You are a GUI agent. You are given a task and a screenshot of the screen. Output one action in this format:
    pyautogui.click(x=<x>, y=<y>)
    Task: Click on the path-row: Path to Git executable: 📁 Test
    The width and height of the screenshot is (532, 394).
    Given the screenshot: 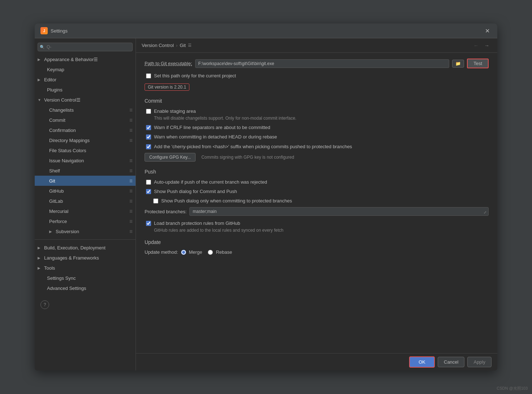 What is the action you would take?
    pyautogui.click(x=317, y=64)
    